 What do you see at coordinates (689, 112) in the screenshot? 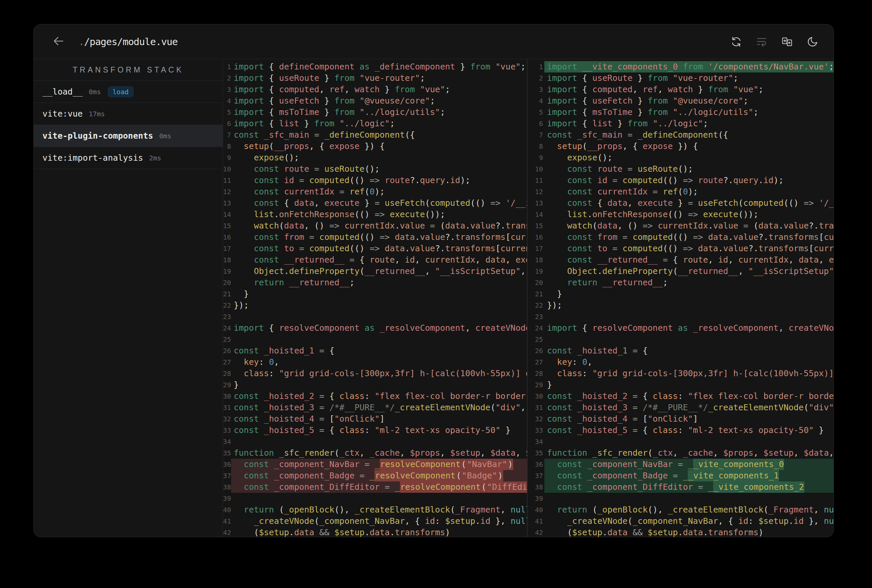
I see `code-text: import { msToTime } from "../logic/utils…` at bounding box center [689, 112].